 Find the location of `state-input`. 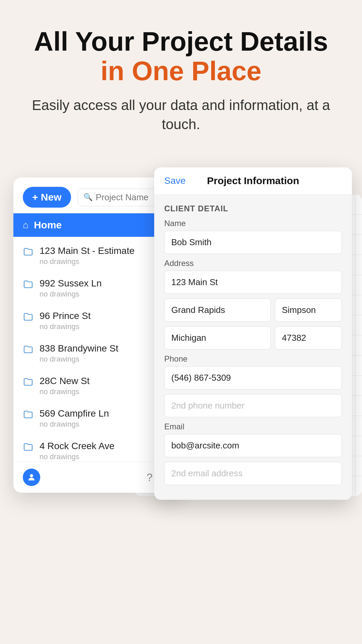

state-input is located at coordinates (218, 338).